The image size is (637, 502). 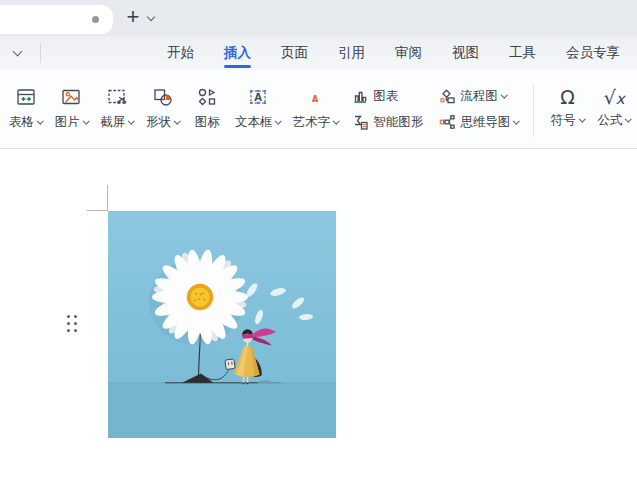 What do you see at coordinates (258, 108) in the screenshot?
I see `insert-textbox-button: A 文本框` at bounding box center [258, 108].